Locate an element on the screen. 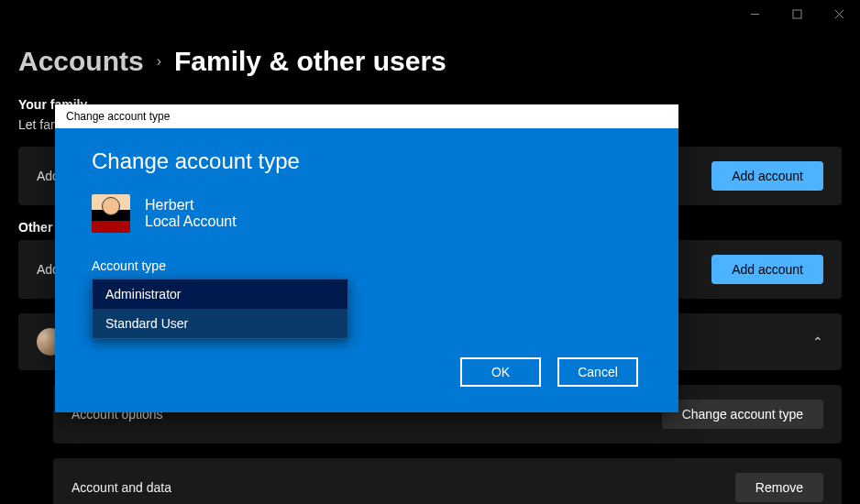  close-button is located at coordinates (839, 14).